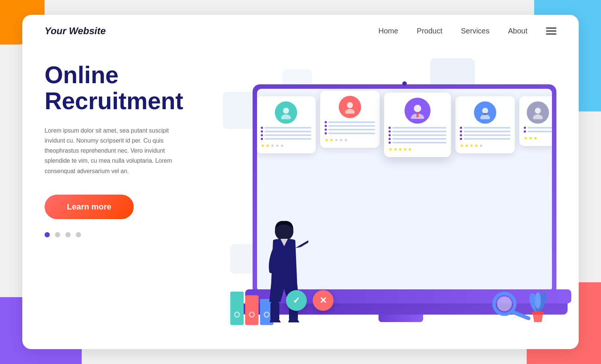 The height and width of the screenshot is (364, 601). I want to click on candidate-card-1: ★ ★ ★ ★ ★, so click(286, 125).